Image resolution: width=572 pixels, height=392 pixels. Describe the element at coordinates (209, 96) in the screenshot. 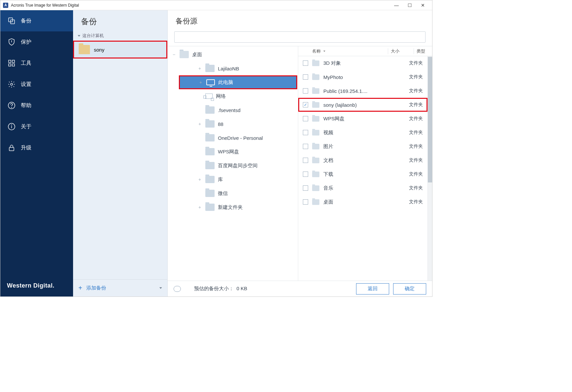

I see `network-icon` at that location.